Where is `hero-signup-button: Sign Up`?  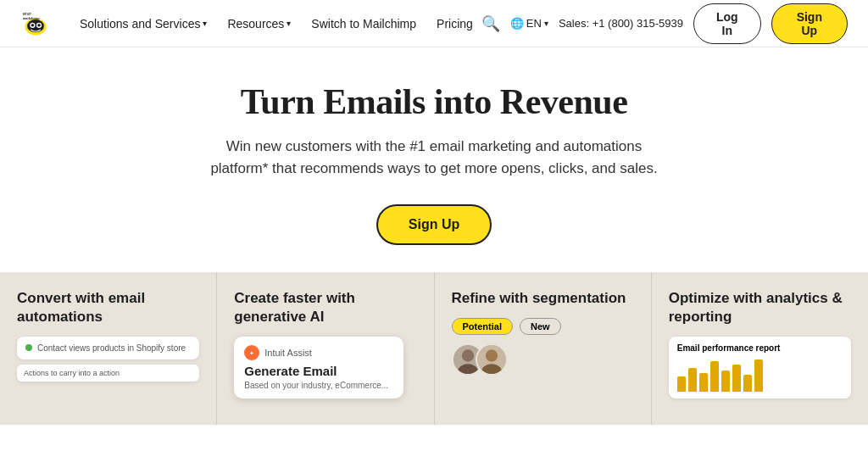 hero-signup-button: Sign Up is located at coordinates (434, 225).